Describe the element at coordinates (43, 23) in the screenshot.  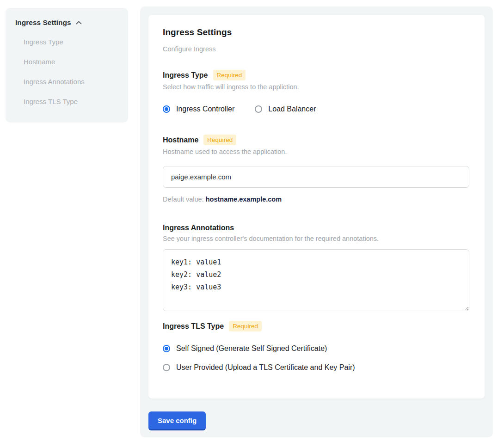
I see `sidebar-section-title: Ingress Settings` at that location.